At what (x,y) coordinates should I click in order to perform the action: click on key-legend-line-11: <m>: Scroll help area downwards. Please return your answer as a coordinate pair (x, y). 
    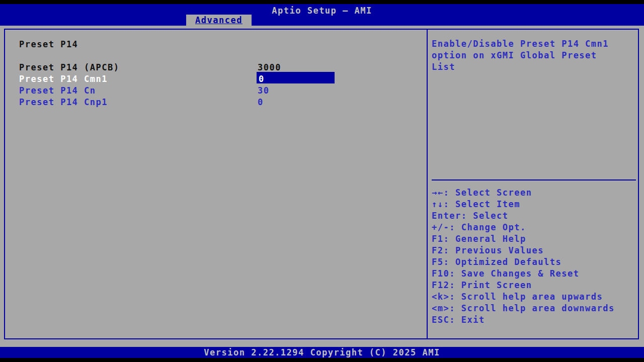
    Looking at the image, I should click on (523, 309).